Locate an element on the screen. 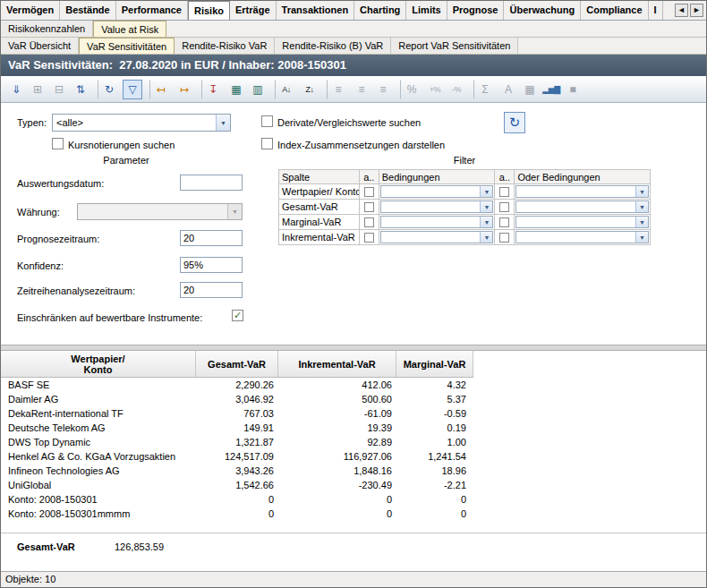  scroll-tabs-left-button: ◄ is located at coordinates (682, 11).